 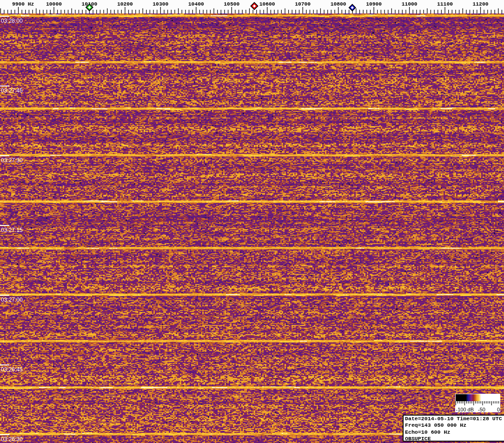 What do you see at coordinates (232, 4) in the screenshot?
I see `svg-text: 10500` at bounding box center [232, 4].